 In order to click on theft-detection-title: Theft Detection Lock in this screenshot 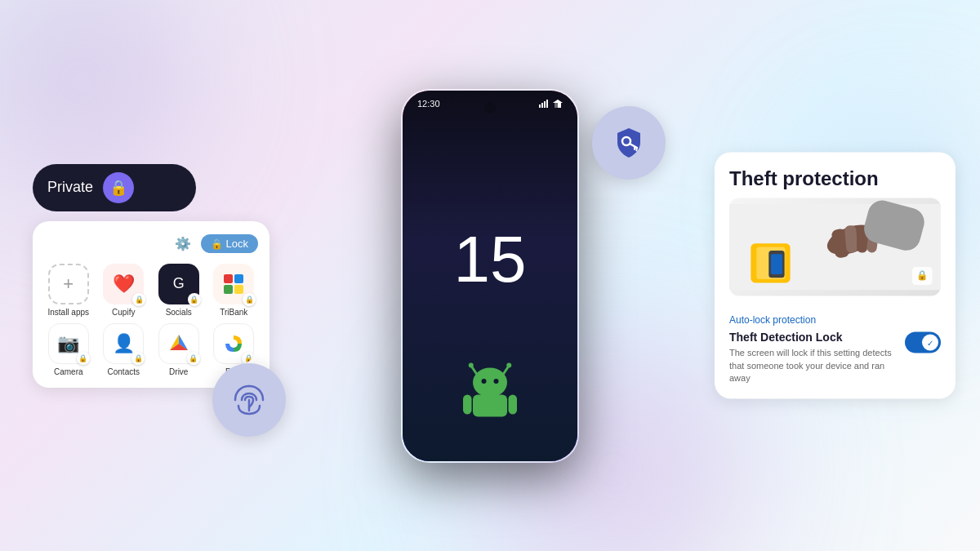, I will do `click(813, 337)`.